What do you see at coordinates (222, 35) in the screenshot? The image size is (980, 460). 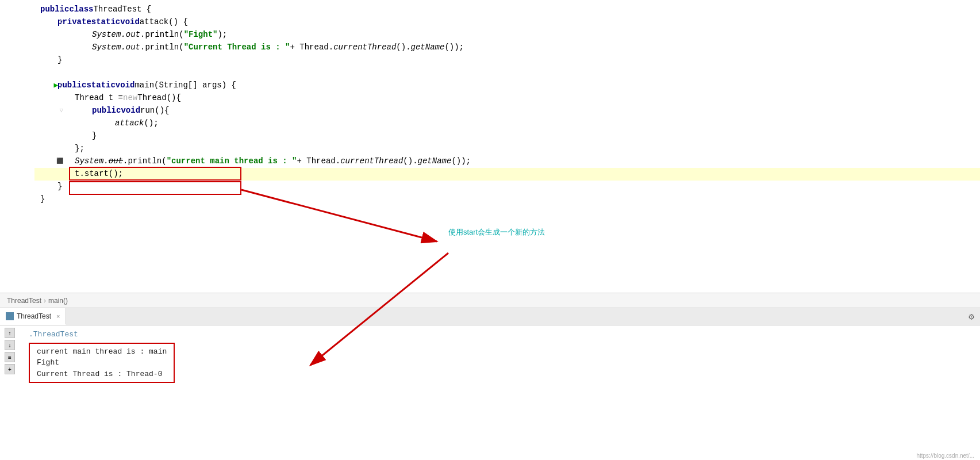 I see `paren-close-3: );` at bounding box center [222, 35].